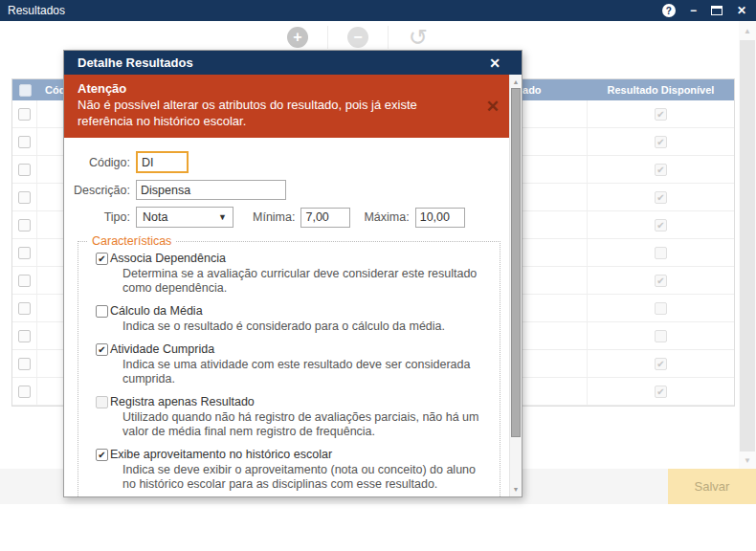  Describe the element at coordinates (747, 31) in the screenshot. I see `scroll-up-icon: ▲` at that location.